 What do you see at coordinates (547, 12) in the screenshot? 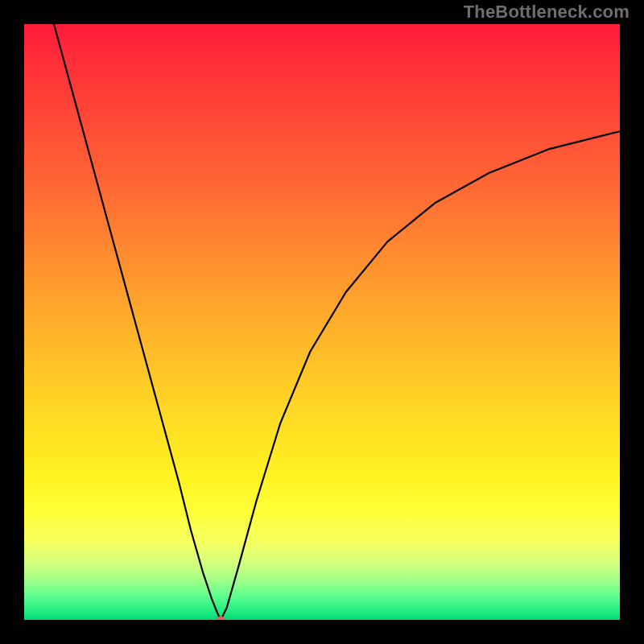
I see `watermark-text: TheBottleneck.com` at bounding box center [547, 12].